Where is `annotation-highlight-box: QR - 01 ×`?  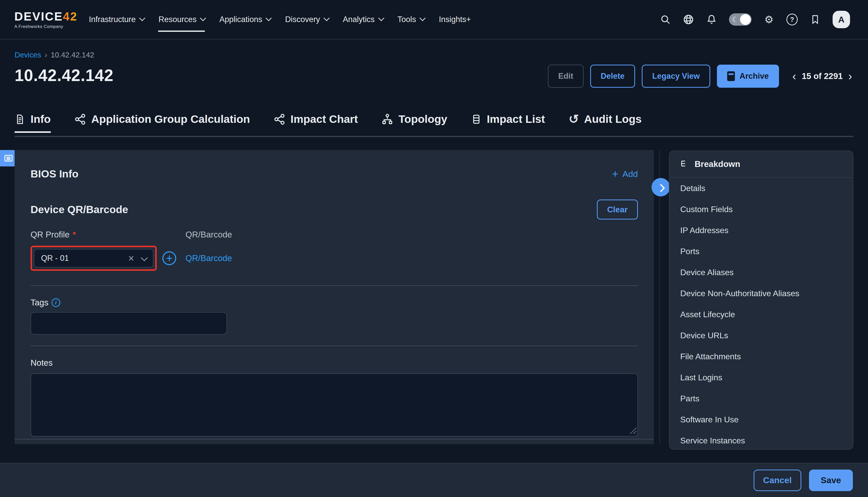
annotation-highlight-box: QR - 01 × is located at coordinates (94, 258).